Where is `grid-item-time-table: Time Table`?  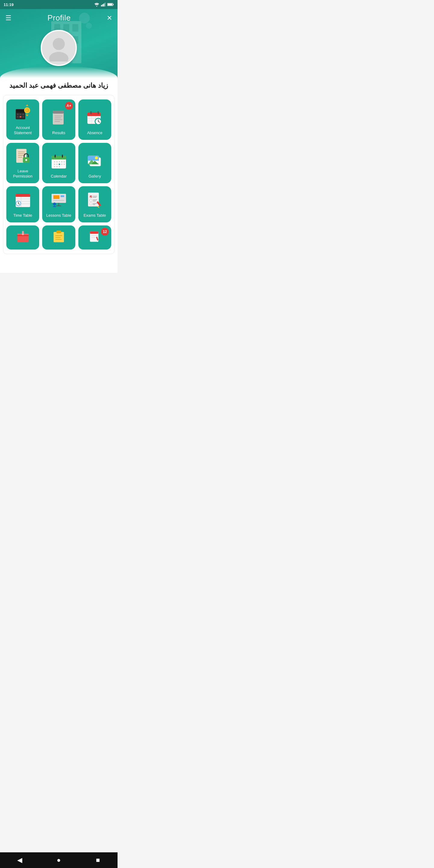
grid-item-time-table: Time Table is located at coordinates (23, 204).